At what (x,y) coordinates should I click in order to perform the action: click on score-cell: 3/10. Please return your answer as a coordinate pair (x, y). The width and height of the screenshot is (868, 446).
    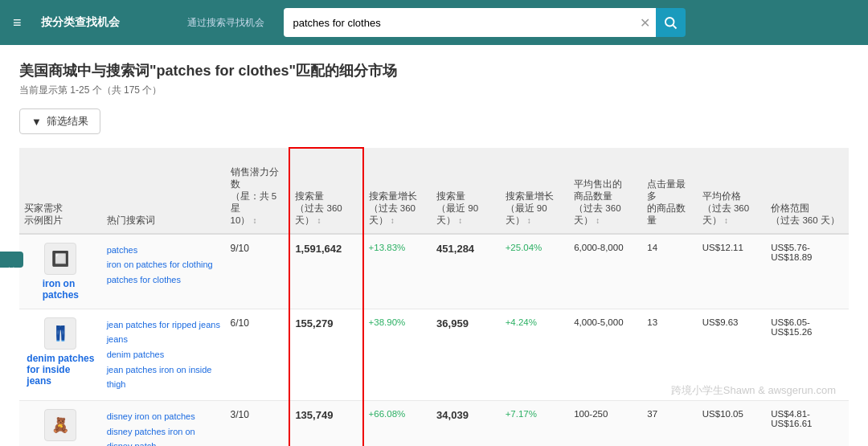
    Looking at the image, I should click on (258, 423).